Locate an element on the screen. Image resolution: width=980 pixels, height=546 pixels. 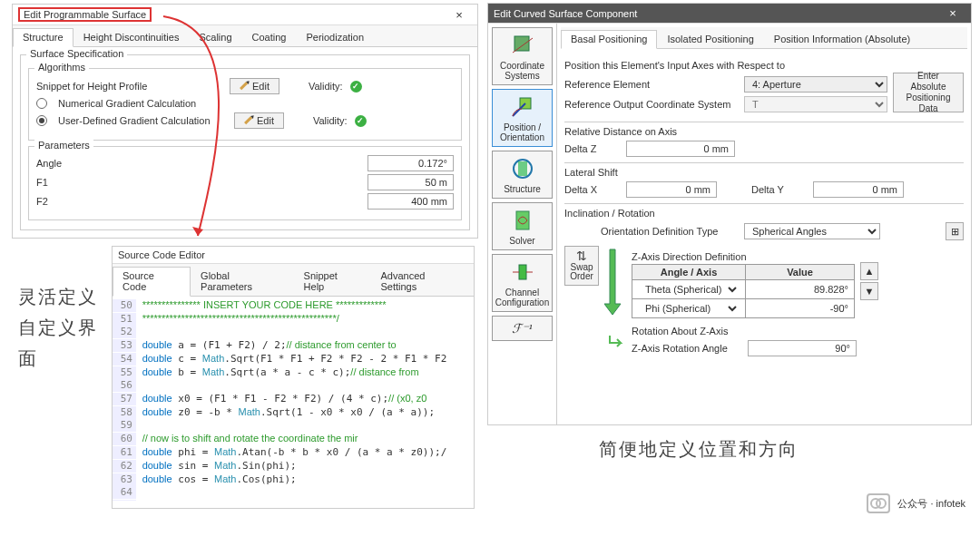
parameters-group: Parameters Angle F1 F2 is located at coordinates (245, 183).